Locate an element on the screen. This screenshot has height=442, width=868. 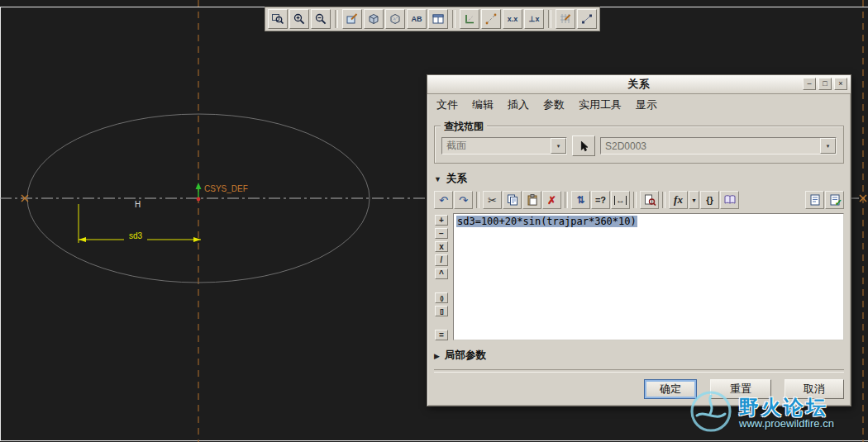
menu-insert: 插入 is located at coordinates (518, 105).